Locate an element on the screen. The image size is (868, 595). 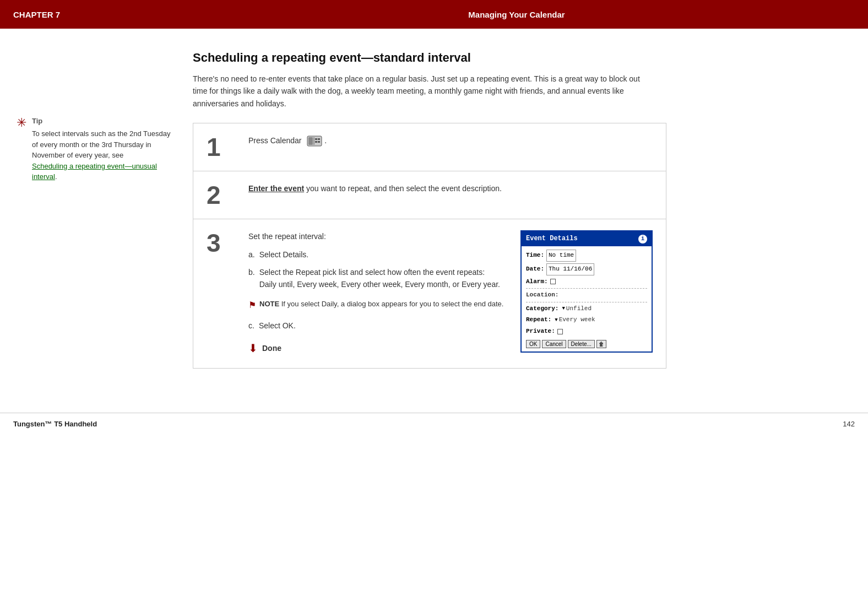
widget-private-row: Private: is located at coordinates (587, 332).